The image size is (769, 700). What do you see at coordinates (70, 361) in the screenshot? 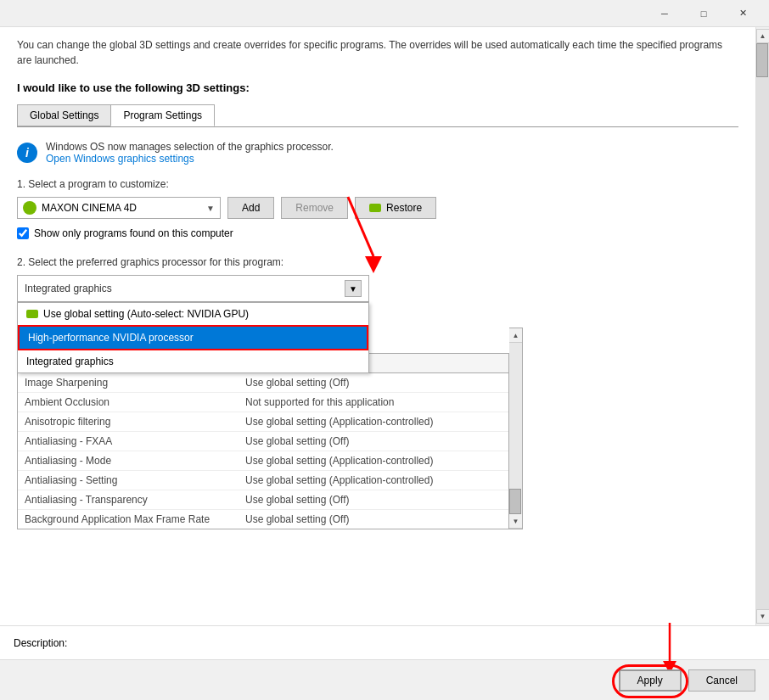
I see `dropdown-item-integrated-label: Integrated graphics` at bounding box center [70, 361].